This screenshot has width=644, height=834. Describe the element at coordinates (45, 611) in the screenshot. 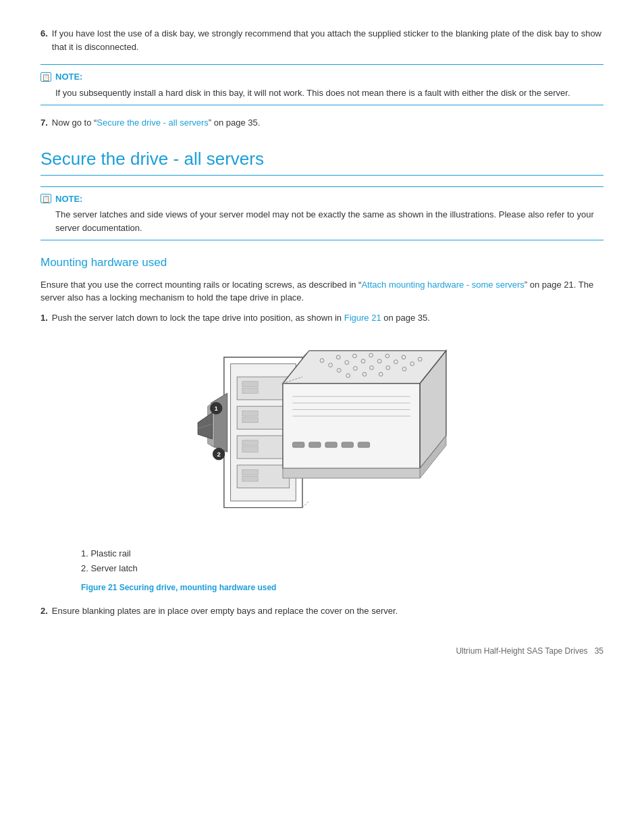

I see `step-2-number: 2.` at that location.